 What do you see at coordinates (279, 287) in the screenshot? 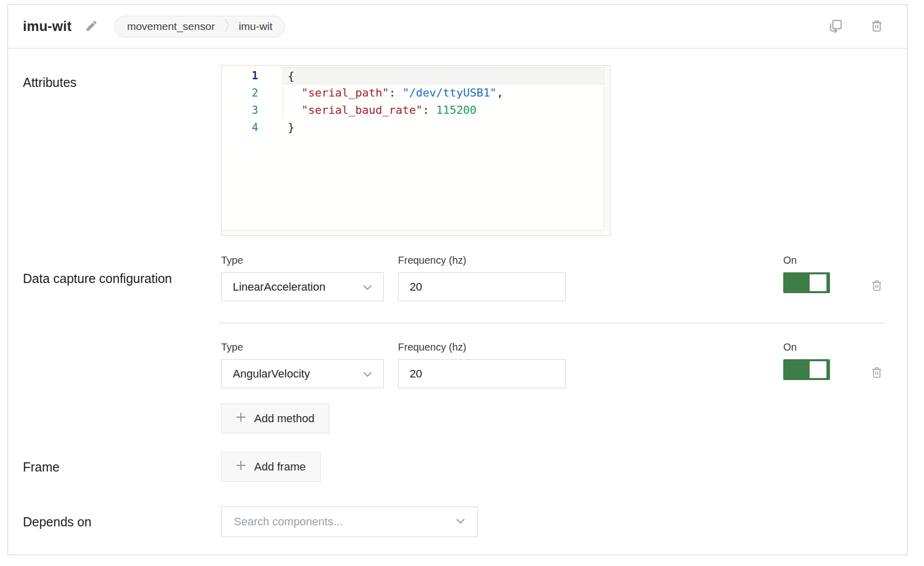
I see `capture-type-value: LinearAcceleration` at bounding box center [279, 287].